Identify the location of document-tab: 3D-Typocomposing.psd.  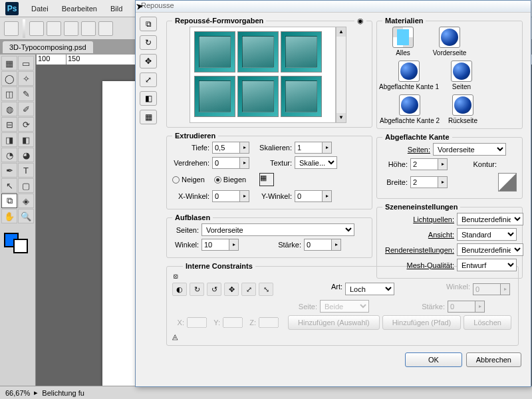
(48, 47).